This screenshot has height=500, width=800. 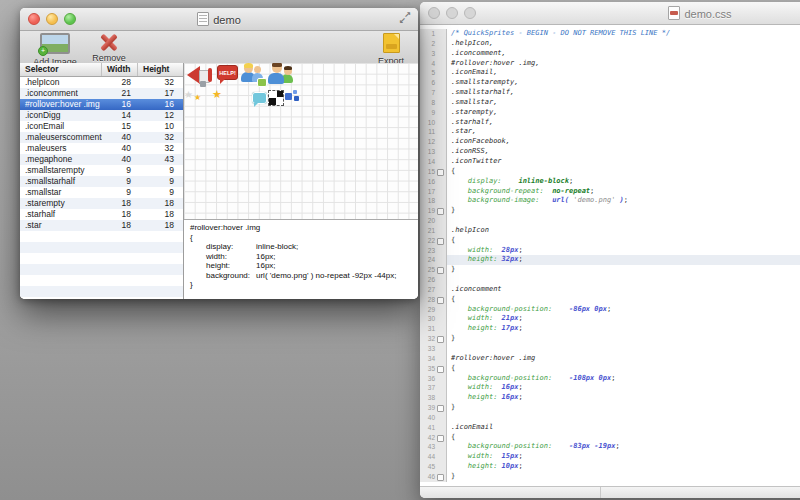 I want to click on line-number-gutter: 7, so click(x=434, y=93).